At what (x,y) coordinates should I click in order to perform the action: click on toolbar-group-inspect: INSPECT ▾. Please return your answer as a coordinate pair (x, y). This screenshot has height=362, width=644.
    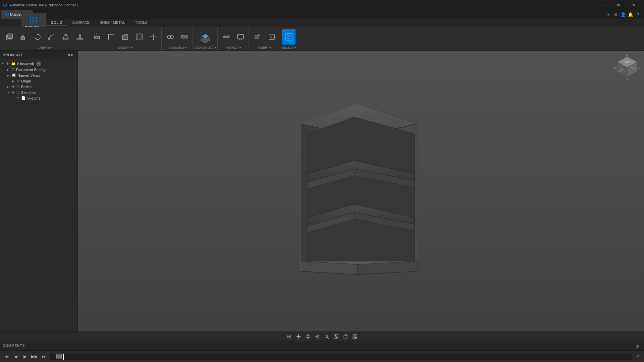
    Looking at the image, I should click on (233, 39).